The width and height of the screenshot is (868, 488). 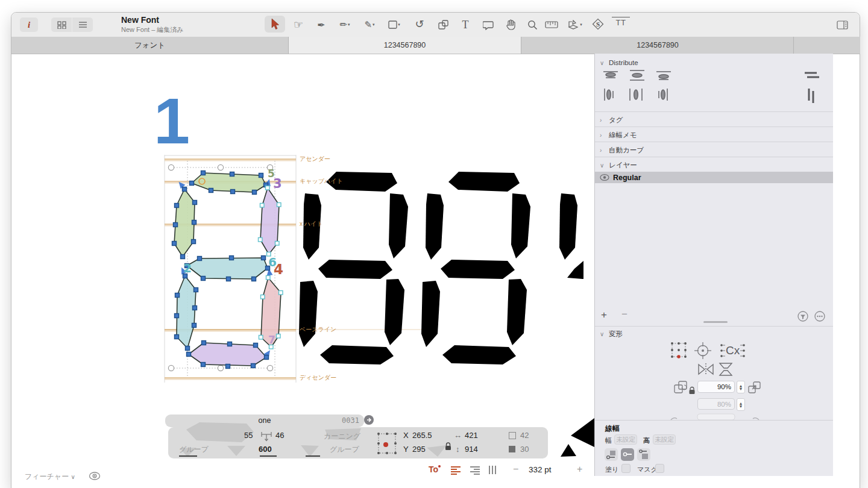 What do you see at coordinates (342, 436) in the screenshot?
I see `kerning-label: カーニング` at bounding box center [342, 436].